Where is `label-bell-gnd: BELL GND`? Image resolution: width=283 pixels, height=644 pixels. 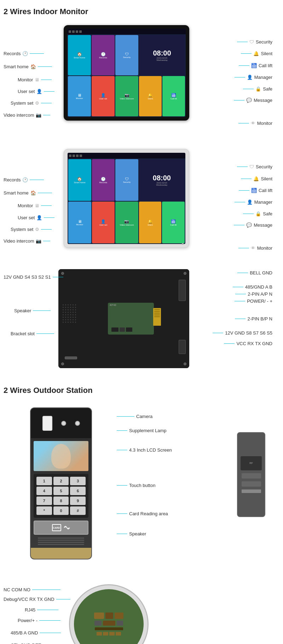 label-bell-gnd: BELL GND is located at coordinates (255, 273).